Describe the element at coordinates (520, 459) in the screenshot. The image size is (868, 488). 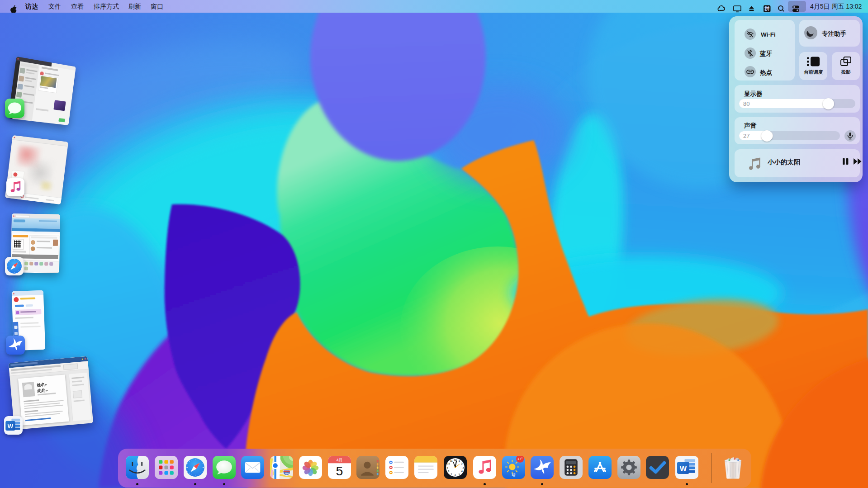
I see `svg-text: 17°` at that location.